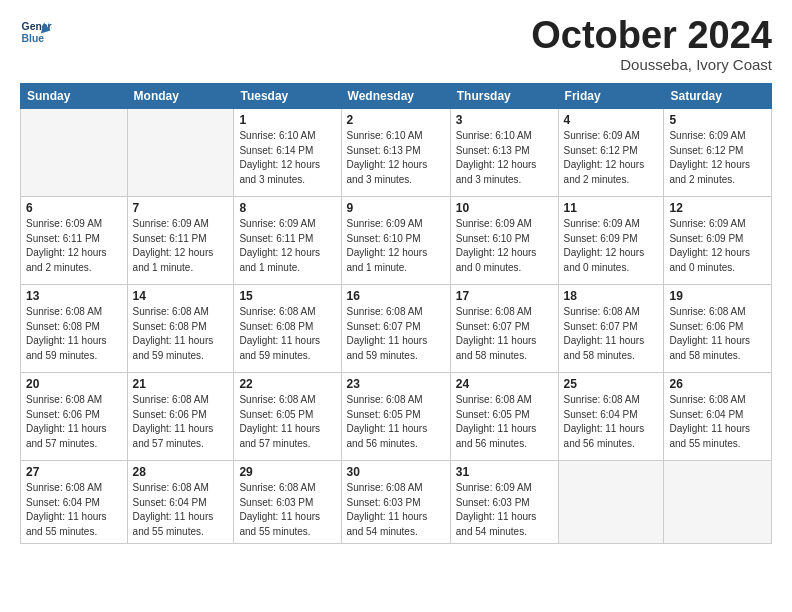 The height and width of the screenshot is (612, 792). Describe the element at coordinates (396, 44) in the screenshot. I see `header: General Blue October 2024 Dousseba, Ivor…` at that location.